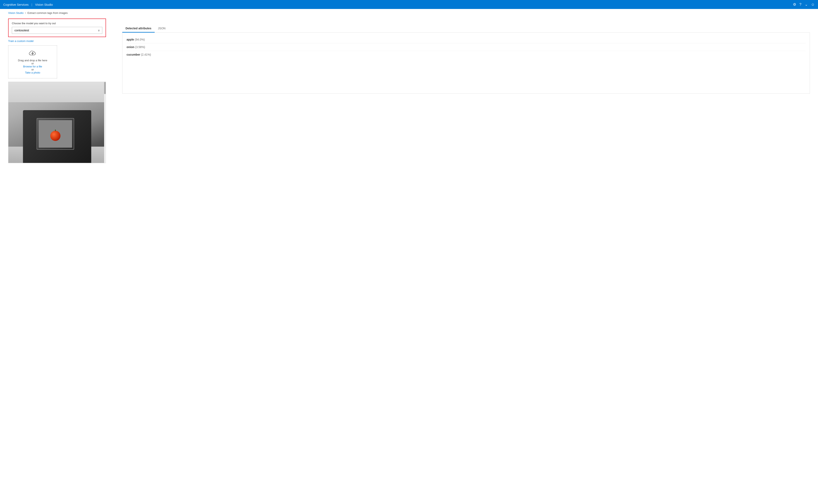 The height and width of the screenshot is (504, 818). I want to click on microwave-door, so click(55, 134).